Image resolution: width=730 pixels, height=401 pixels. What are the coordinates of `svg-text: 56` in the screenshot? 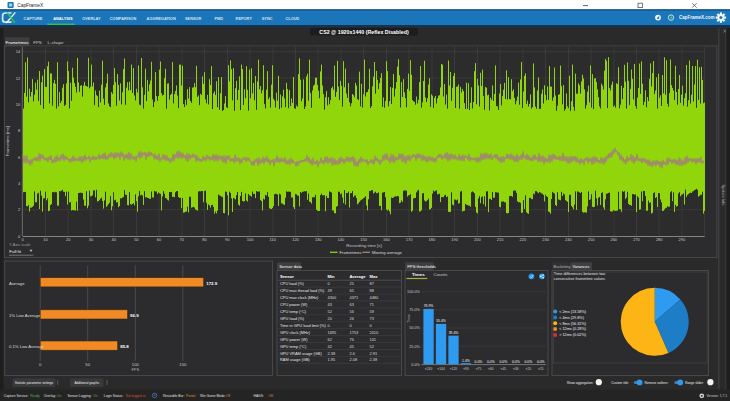 It's located at (352, 312).